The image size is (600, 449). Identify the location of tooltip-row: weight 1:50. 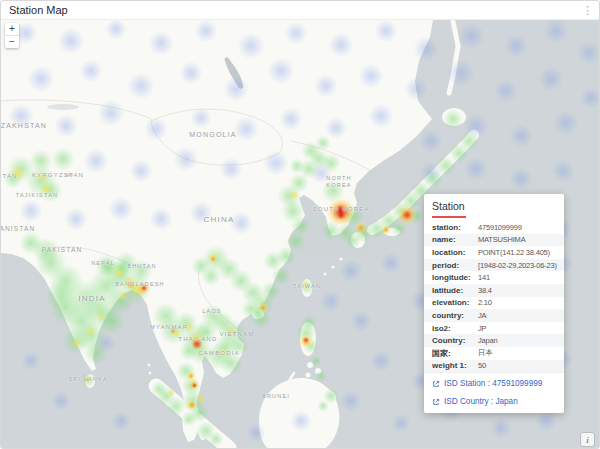
(494, 366).